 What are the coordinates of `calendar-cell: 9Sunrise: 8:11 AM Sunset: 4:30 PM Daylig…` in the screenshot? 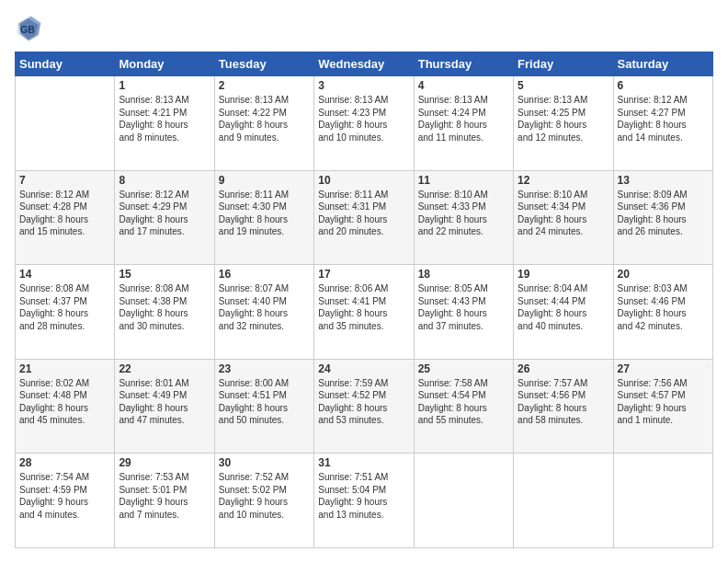 It's located at (264, 217).